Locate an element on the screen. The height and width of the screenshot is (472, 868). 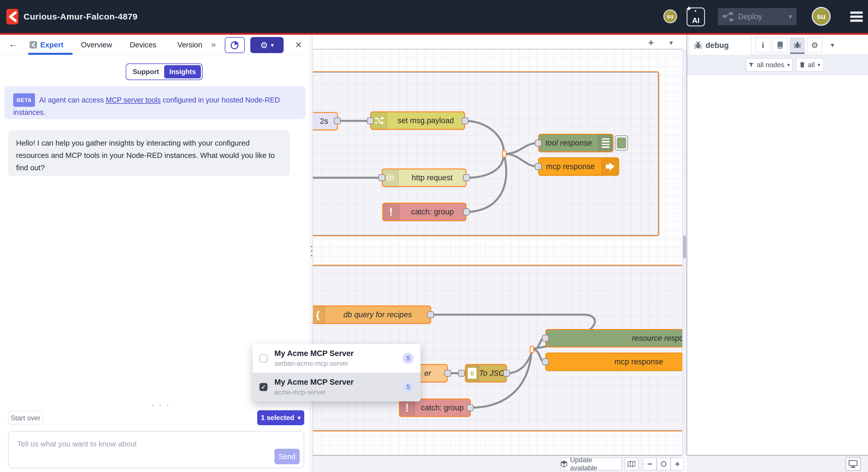
checkbox-checked-icon: ✓ is located at coordinates (264, 387).